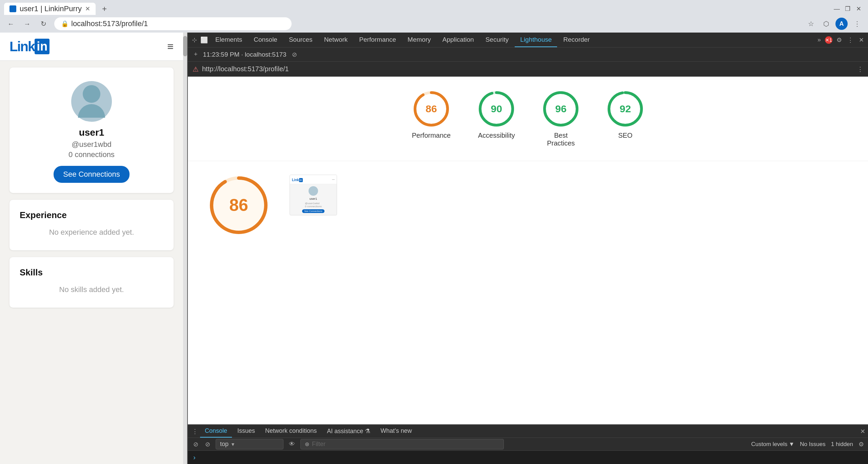  I want to click on console-tab-whats-new: What's new, so click(396, 431).